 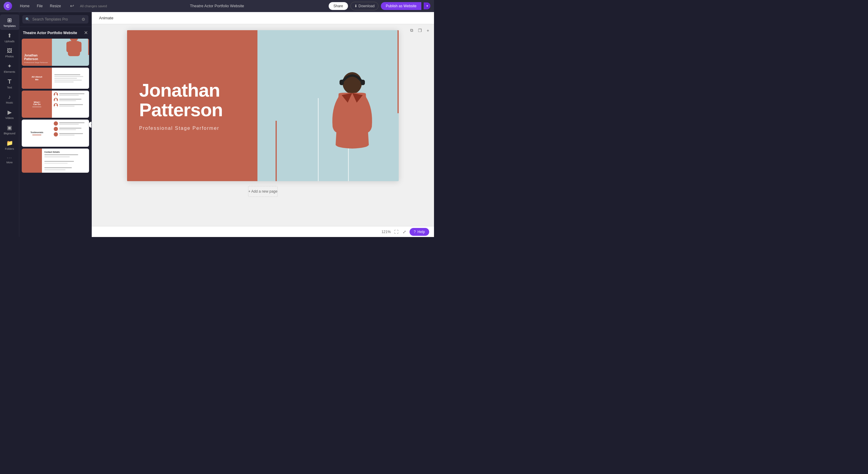 I want to click on templates-icon: ⊞, so click(x=9, y=20).